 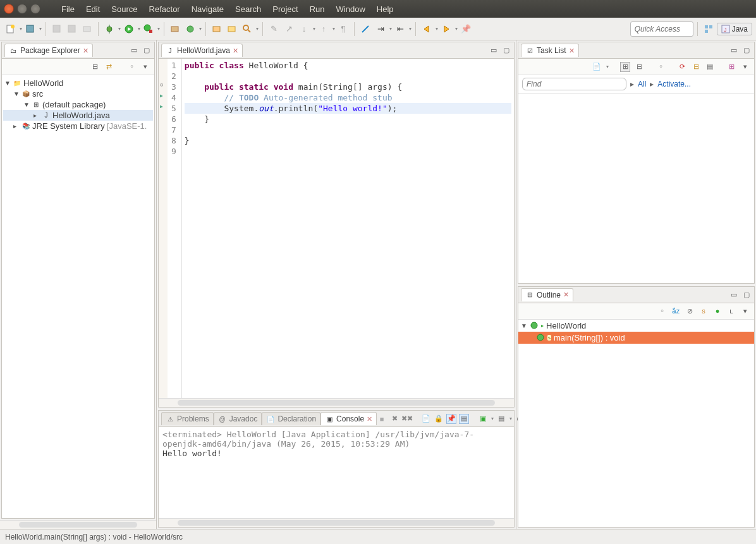 What do you see at coordinates (407, 419) in the screenshot?
I see `remove-all-icon: ✖✖` at bounding box center [407, 419].